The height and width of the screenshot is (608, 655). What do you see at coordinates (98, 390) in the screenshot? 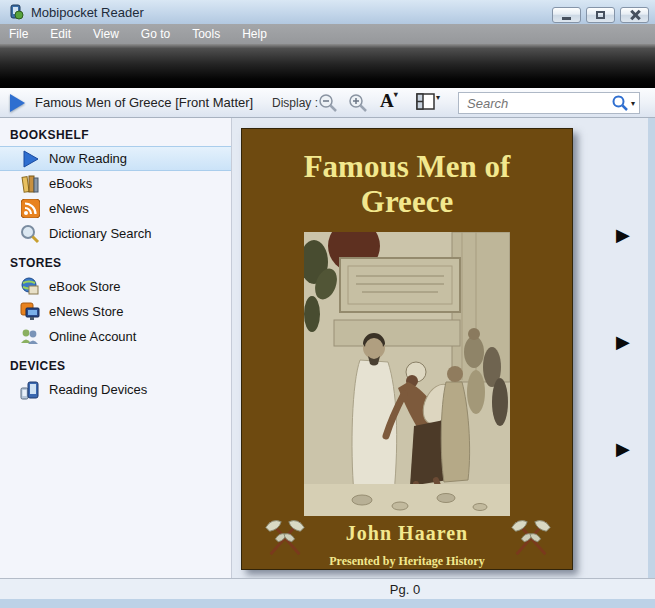
I see `sidebar-item-label: Reading Devices` at bounding box center [98, 390].